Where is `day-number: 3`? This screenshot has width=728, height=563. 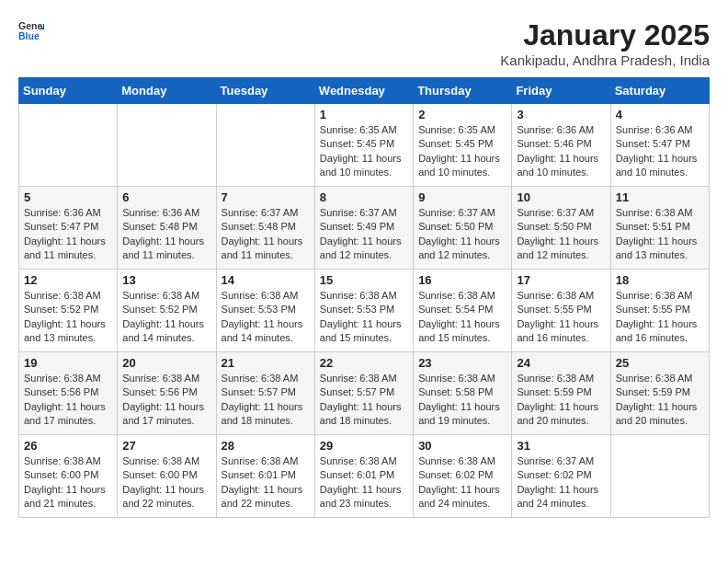 day-number: 3 is located at coordinates (561, 114).